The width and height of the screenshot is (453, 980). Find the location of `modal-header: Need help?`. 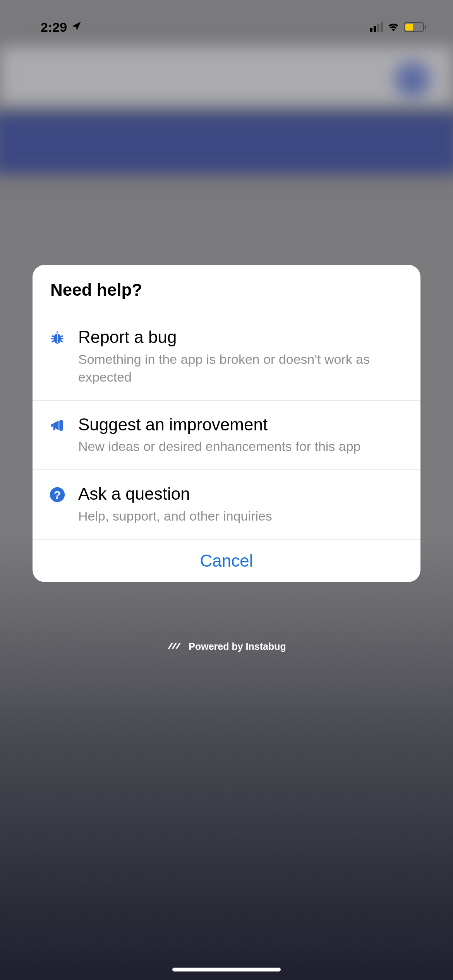

modal-header: Need help? is located at coordinates (226, 289).